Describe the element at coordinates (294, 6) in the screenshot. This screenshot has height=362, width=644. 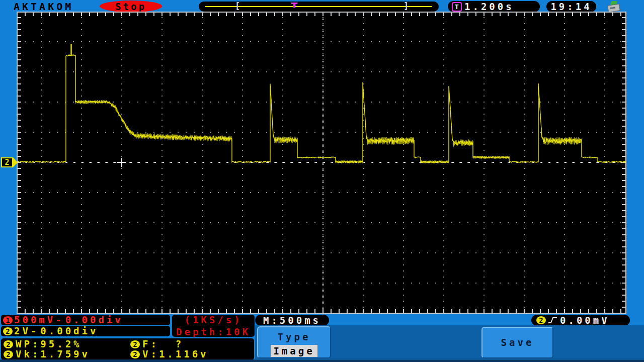
I see `trigger-position-marker-stem` at that location.